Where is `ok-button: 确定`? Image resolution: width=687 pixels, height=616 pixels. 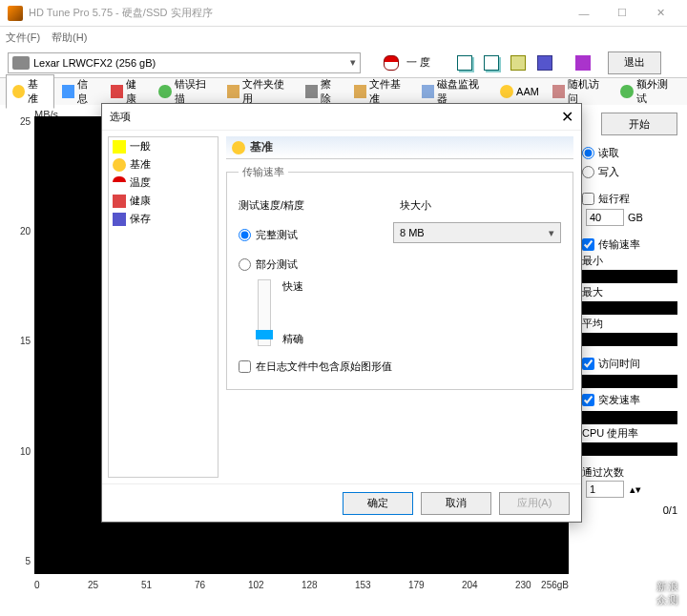 ok-button: 确定 is located at coordinates (378, 503).